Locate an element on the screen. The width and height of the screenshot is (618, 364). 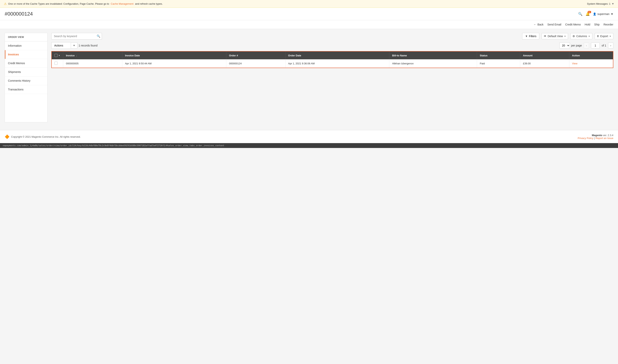
user-name: superman is located at coordinates (603, 14).